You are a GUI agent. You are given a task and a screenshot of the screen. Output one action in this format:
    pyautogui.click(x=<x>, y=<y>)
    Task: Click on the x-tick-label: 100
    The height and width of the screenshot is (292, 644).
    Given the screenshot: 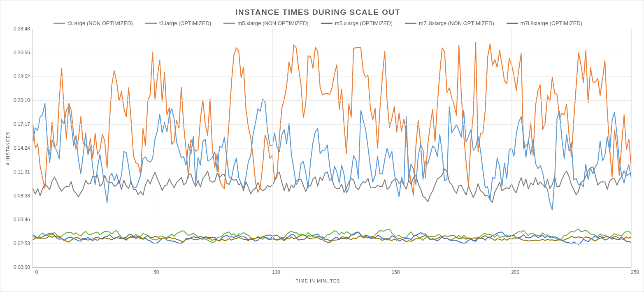 What is the action you would take?
    pyautogui.click(x=276, y=272)
    